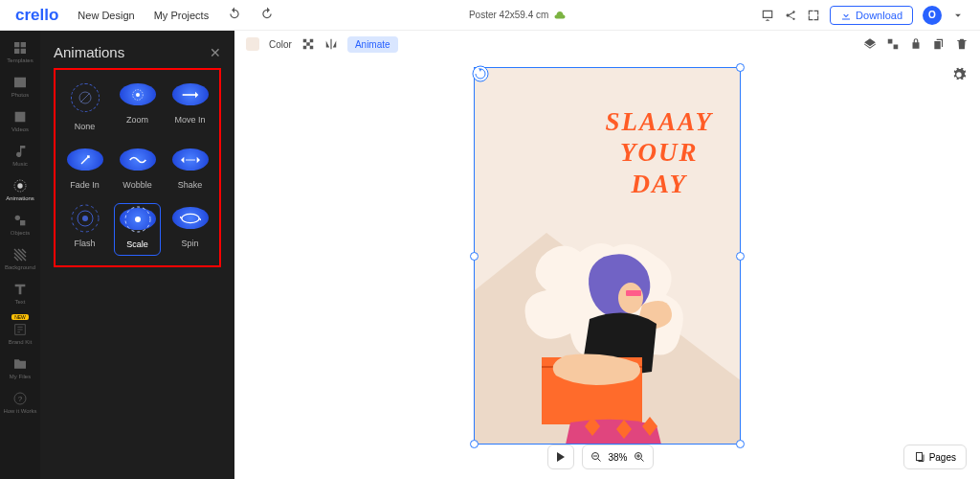  I want to click on sidebar-item-label: Videos, so click(20, 129).